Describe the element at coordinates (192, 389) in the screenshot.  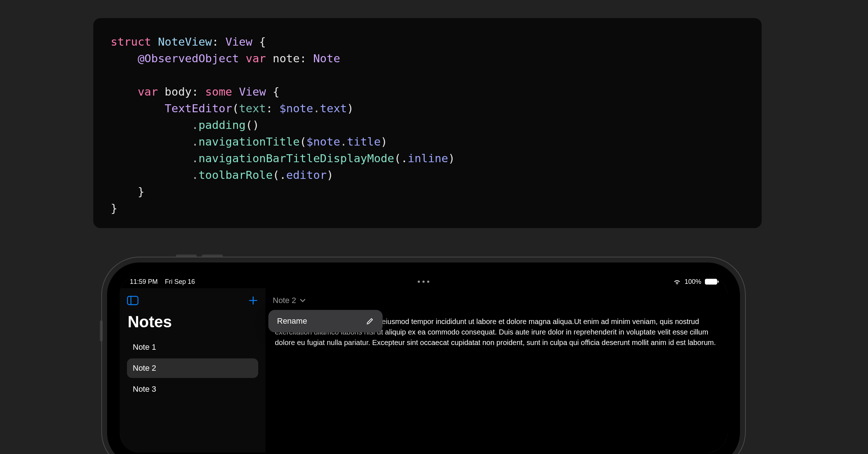
I see `sidebar-item-note-3: Note 3` at that location.